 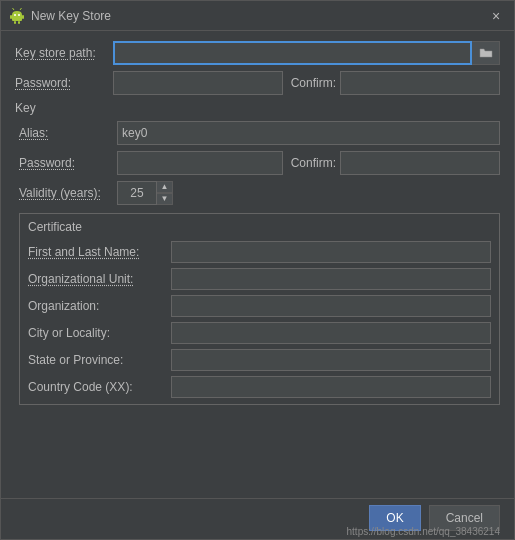 I want to click on cert-city-label: City or Locality:, so click(x=96, y=333).